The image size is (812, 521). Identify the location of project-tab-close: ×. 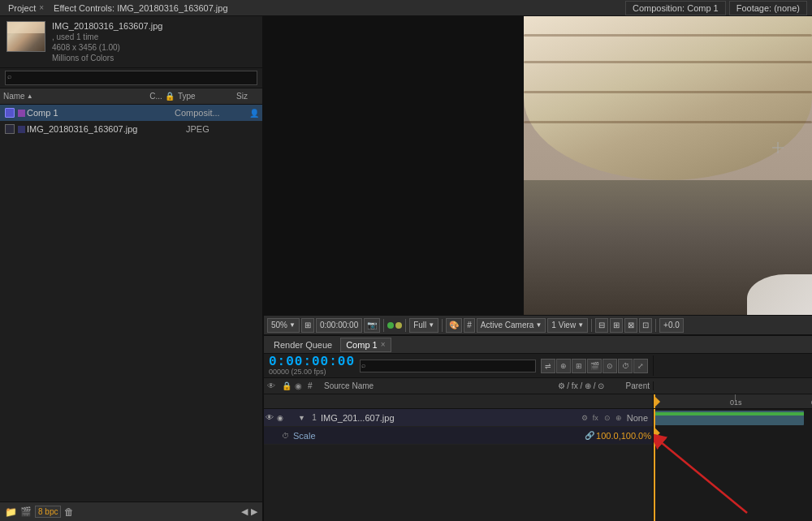
(41, 8).